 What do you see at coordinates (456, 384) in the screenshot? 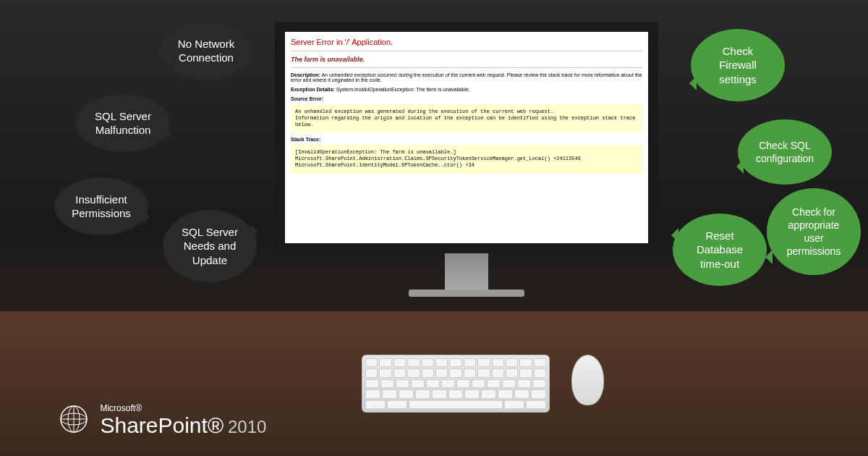
I see `keyboard` at bounding box center [456, 384].